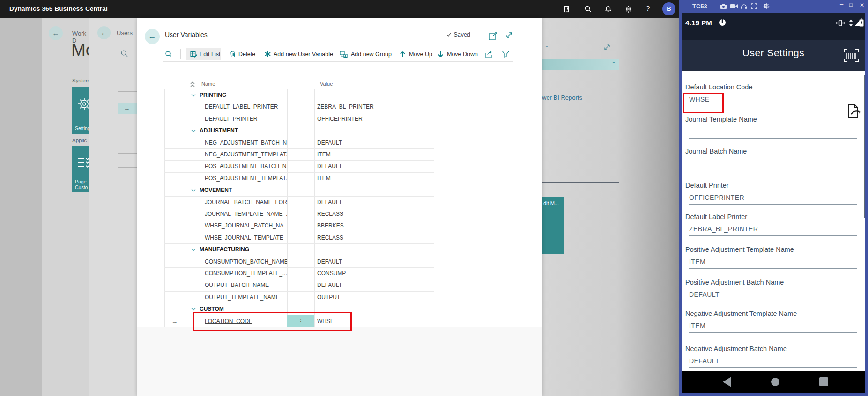 This screenshot has width=868, height=396. What do you see at coordinates (299, 154) in the screenshot?
I see `table-item-row: NEG_ADJUSTMENT_TEMPLAT...ITEM` at bounding box center [299, 154].